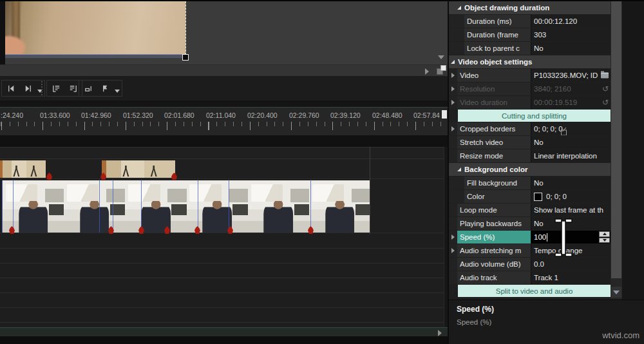  Describe the element at coordinates (605, 240) in the screenshot. I see `triangle-down-icon` at that location.